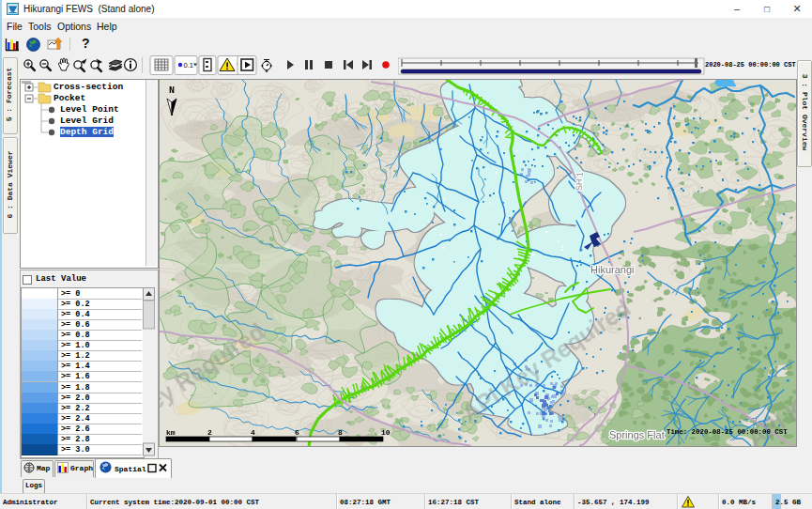  What do you see at coordinates (727, 432) in the screenshot?
I see `svg-text: Time: 2020-08-25 00:00:00 CST` at bounding box center [727, 432].